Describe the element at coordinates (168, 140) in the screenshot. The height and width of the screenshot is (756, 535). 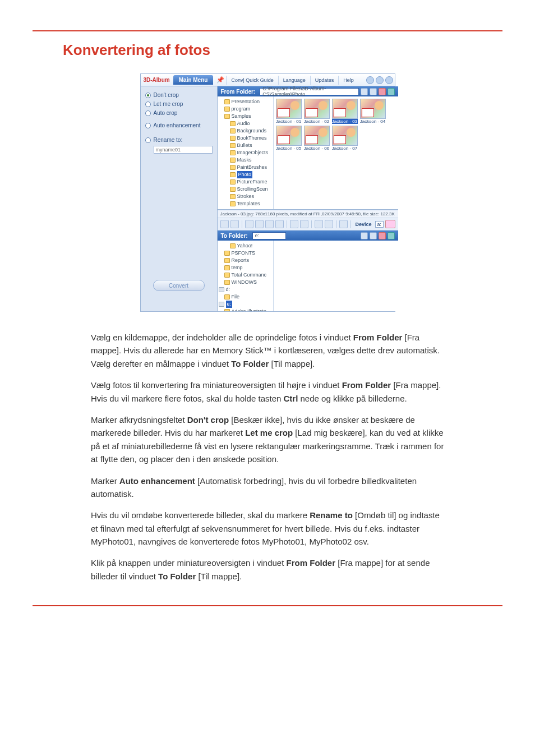
I see `radio-label: Rename to:` at that location.